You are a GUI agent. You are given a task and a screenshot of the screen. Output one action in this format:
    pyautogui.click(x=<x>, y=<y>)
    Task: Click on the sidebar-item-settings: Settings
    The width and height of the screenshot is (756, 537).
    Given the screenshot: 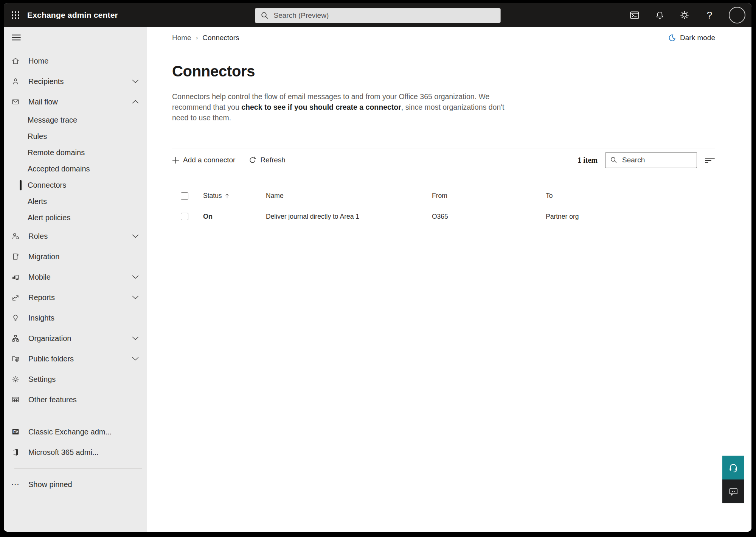 What is the action you would take?
    pyautogui.click(x=76, y=379)
    